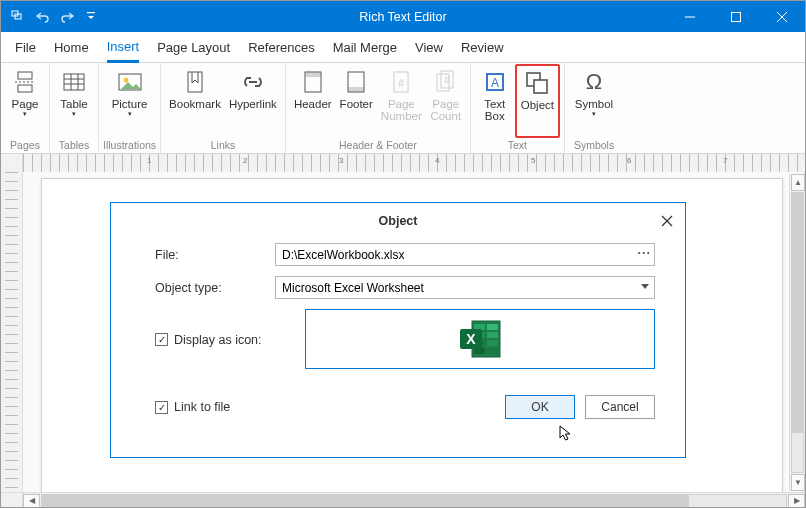 Image resolution: width=806 pixels, height=508 pixels. Describe the element at coordinates (446, 102) in the screenshot. I see `page-count-button: # Page Count` at that location.